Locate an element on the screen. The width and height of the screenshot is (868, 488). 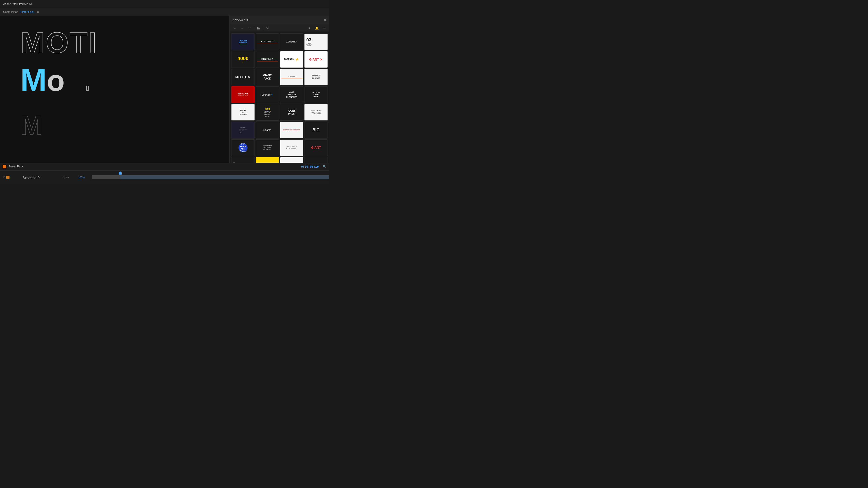
list-item: BIG PACK is located at coordinates (268, 59).